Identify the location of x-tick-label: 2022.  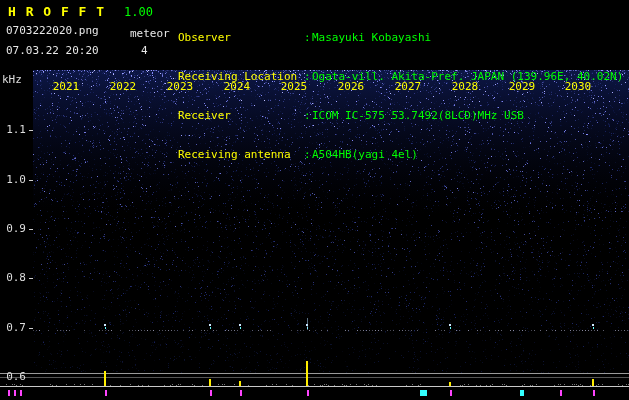
(123, 86).